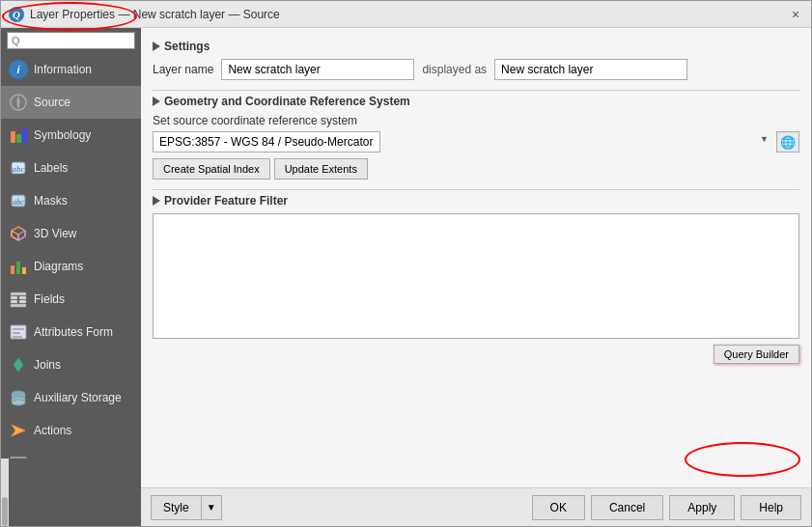 Image resolution: width=812 pixels, height=527 pixels. I want to click on sidebar-scrollbar, so click(5, 492).